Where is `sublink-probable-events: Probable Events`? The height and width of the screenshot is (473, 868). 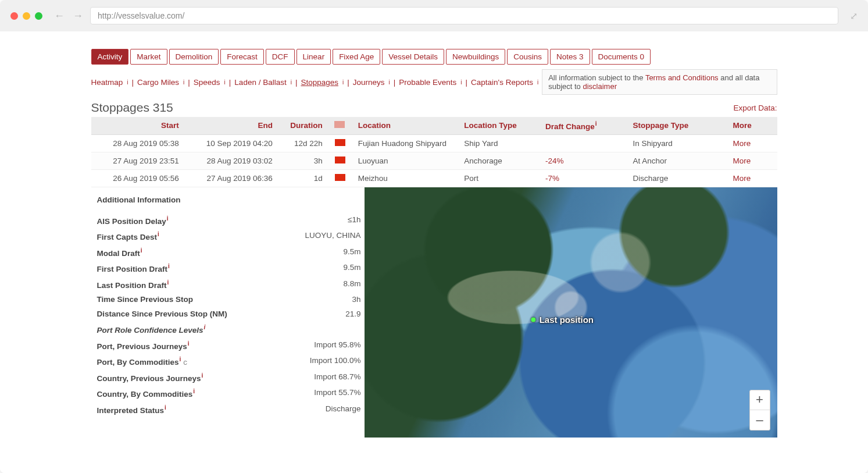
sublink-probable-events: Probable Events is located at coordinates (428, 83).